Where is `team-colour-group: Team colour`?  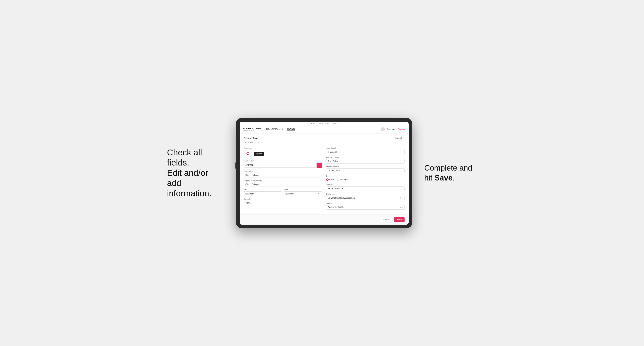 team-colour-group: Team colour is located at coordinates (283, 164).